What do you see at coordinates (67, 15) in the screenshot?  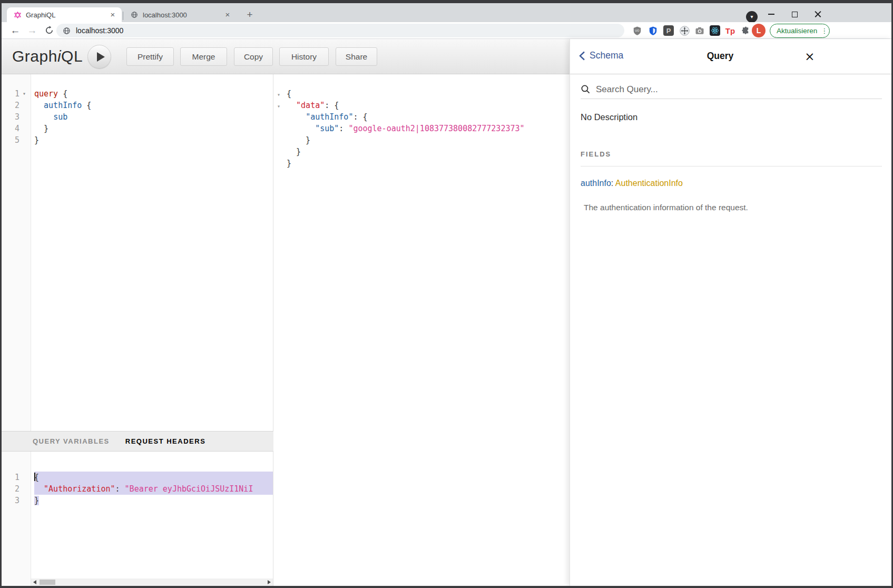 I see `tab-title: GraphiQL` at bounding box center [67, 15].